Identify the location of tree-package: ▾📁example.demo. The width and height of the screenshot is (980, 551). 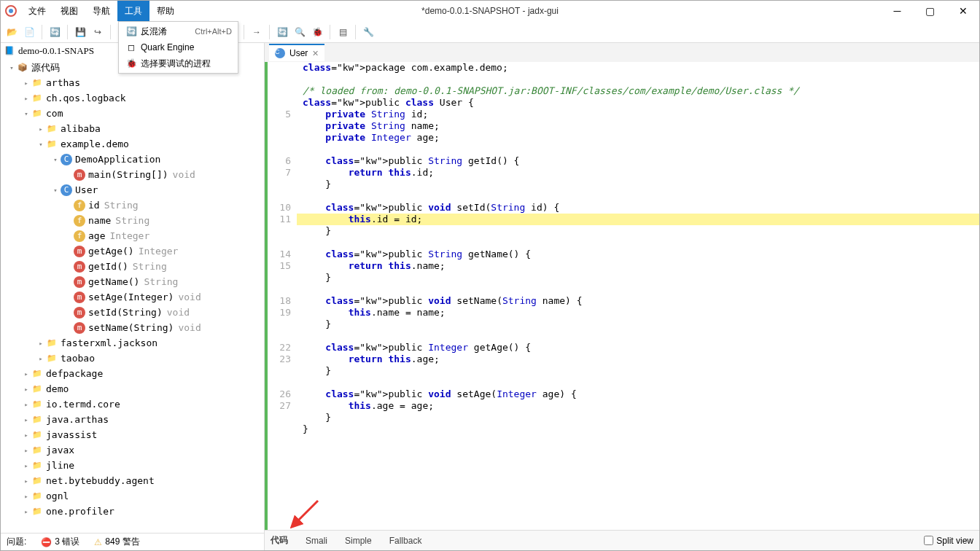
(133, 144).